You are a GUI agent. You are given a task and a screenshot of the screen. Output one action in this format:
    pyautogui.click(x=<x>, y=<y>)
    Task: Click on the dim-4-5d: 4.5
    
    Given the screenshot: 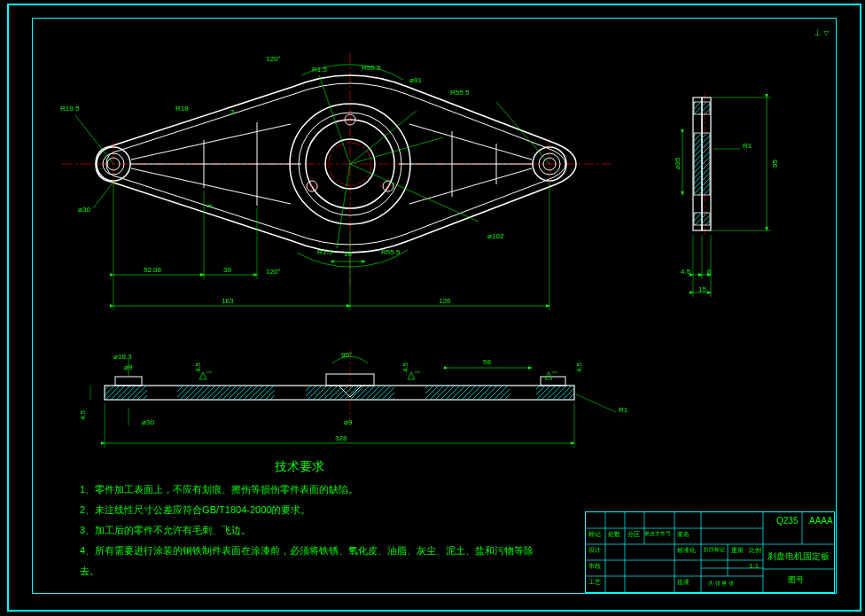 What is the action you would take?
    pyautogui.click(x=580, y=367)
    